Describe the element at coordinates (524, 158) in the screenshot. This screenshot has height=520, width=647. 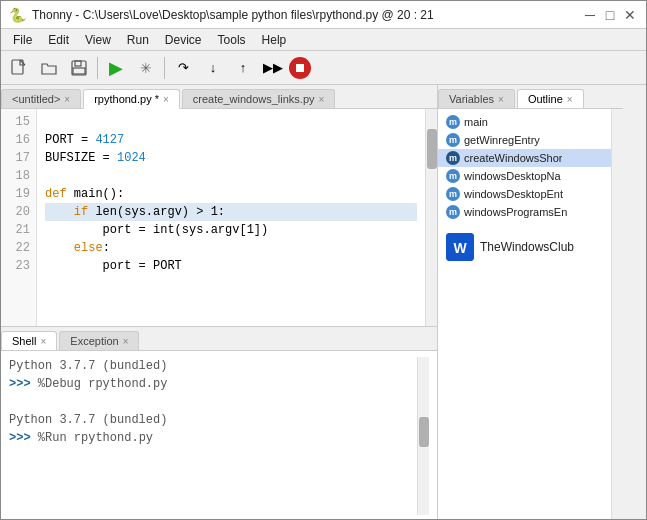
I see `outline-item-createwindows: m createWindowsShor` at that location.